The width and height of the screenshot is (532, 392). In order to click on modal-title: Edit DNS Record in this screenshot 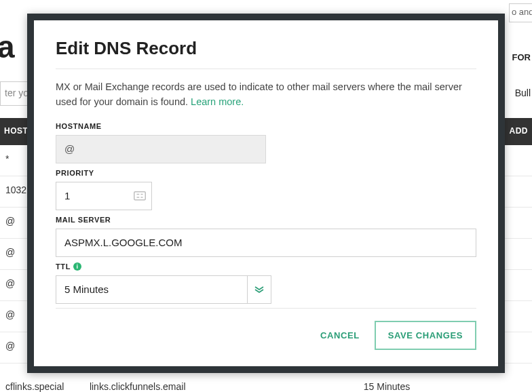, I will do `click(266, 49)`.